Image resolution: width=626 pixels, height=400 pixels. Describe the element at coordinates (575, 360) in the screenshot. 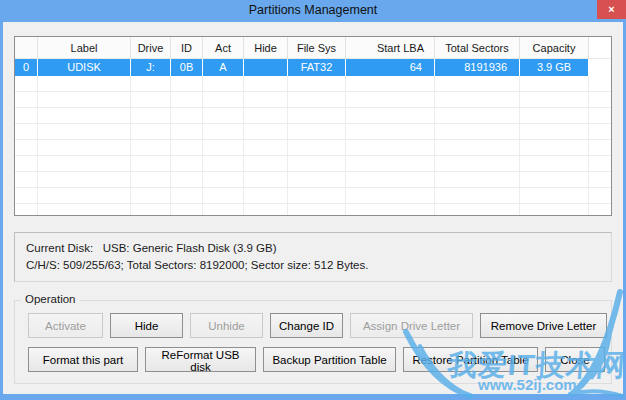

I see `close-button: Close` at that location.